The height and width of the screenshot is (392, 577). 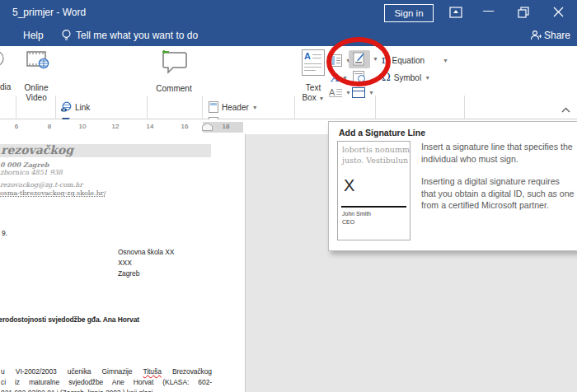 I want to click on letterhead-line: zbornica 4851 938, so click(x=31, y=173).